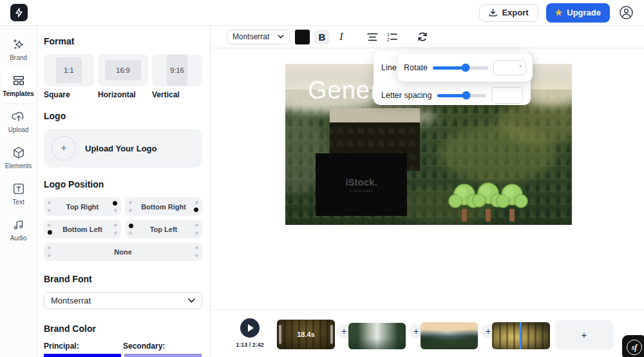 The width and height of the screenshot is (644, 357). Describe the element at coordinates (422, 37) in the screenshot. I see `refresh-icon` at that location.